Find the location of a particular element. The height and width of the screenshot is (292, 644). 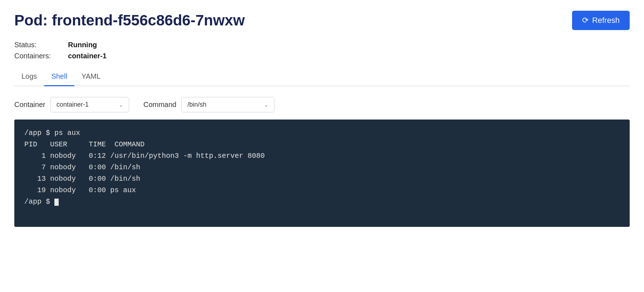

command-dropdown-value: /bin/sh is located at coordinates (197, 104).